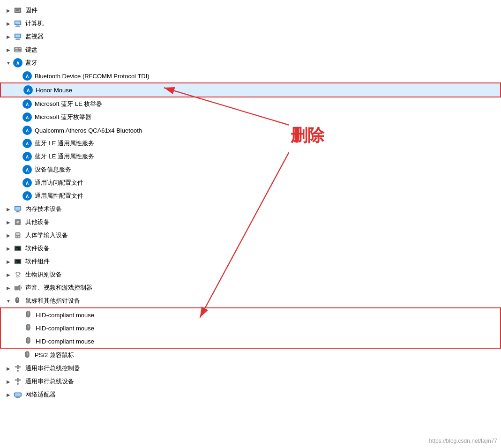 The width and height of the screenshot is (501, 448). What do you see at coordinates (250, 275) in the screenshot?
I see `tree-item-biometric: 生物识别设备` at bounding box center [250, 275].